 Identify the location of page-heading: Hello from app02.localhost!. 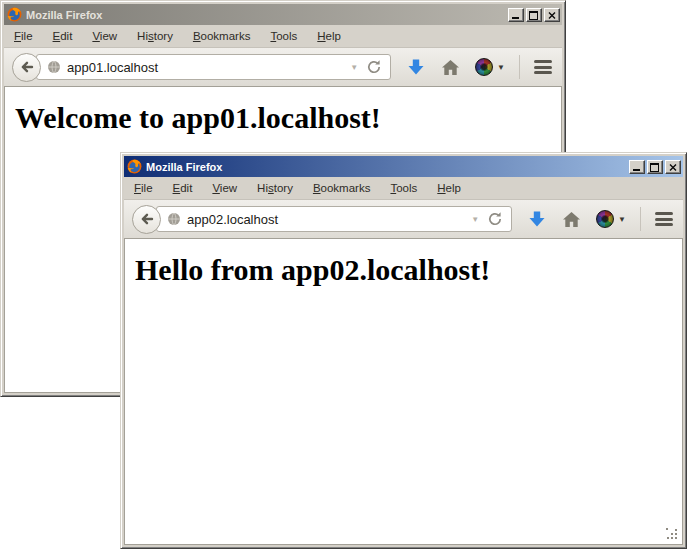
(408, 270).